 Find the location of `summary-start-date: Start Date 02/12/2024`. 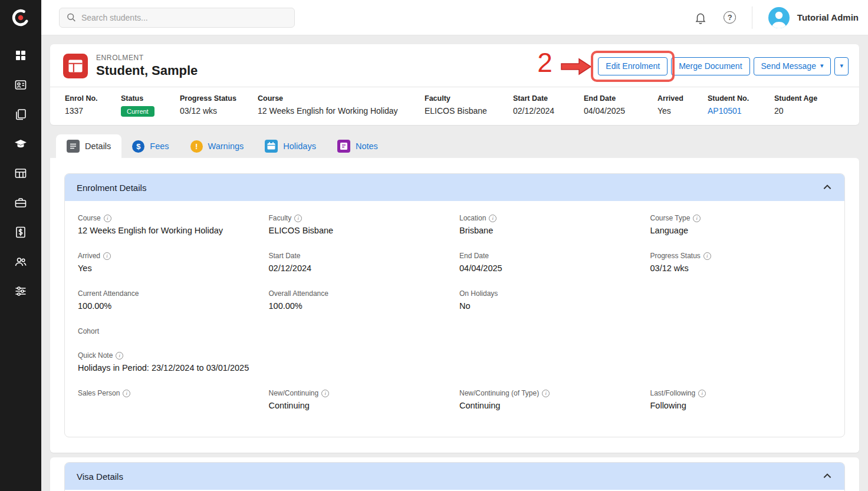

summary-start-date: Start Date 02/12/2024 is located at coordinates (548, 106).